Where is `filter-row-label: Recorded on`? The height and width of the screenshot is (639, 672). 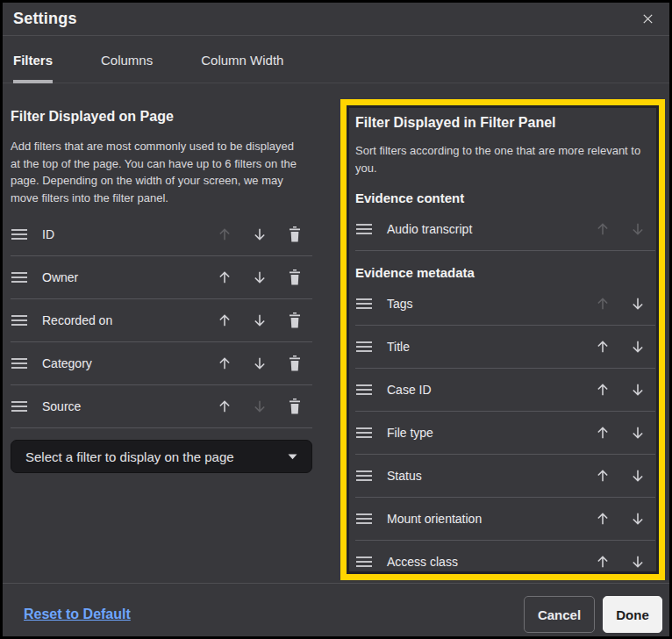 filter-row-label: Recorded on is located at coordinates (77, 320).